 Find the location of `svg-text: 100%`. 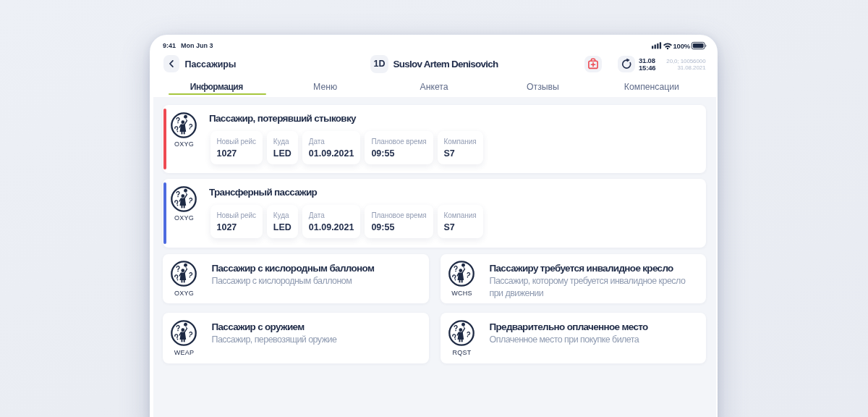

svg-text: 100% is located at coordinates (682, 46).